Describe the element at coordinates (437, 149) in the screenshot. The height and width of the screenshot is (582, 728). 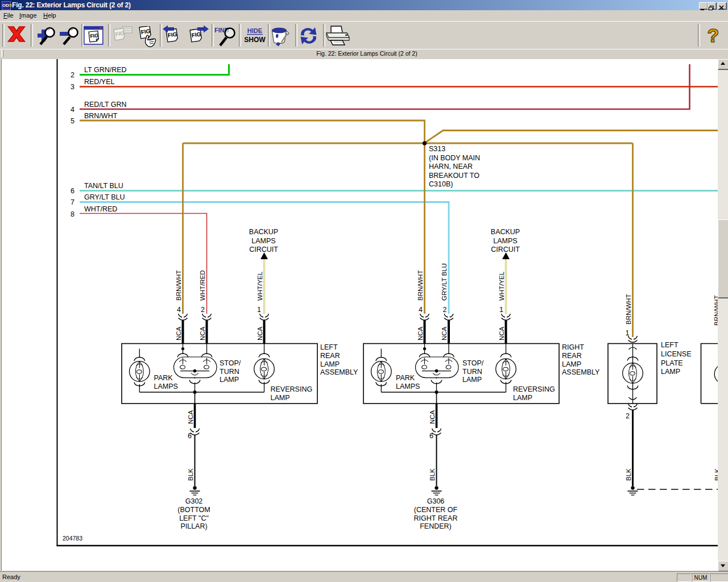
I see `svg-text: S313` at that location.